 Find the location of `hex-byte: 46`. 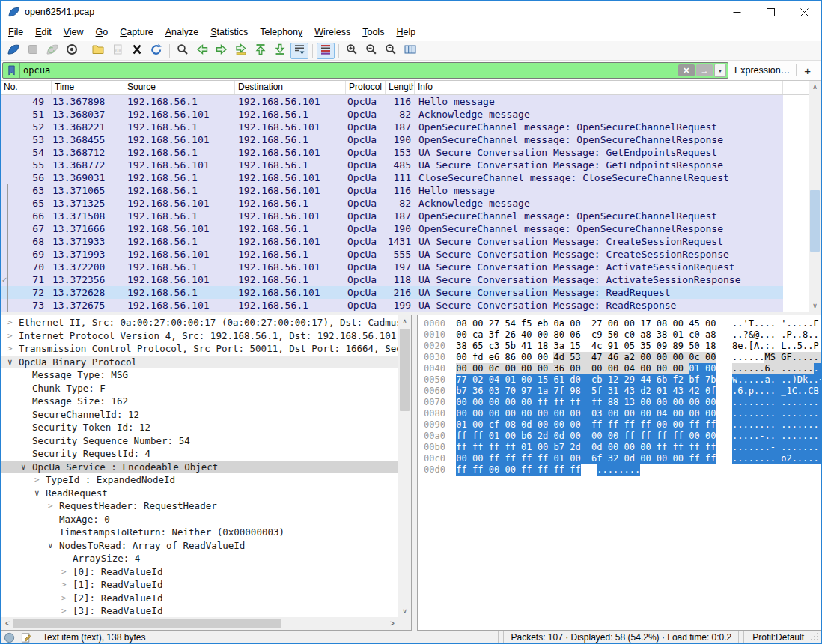

hex-byte: 46 is located at coordinates (616, 358).